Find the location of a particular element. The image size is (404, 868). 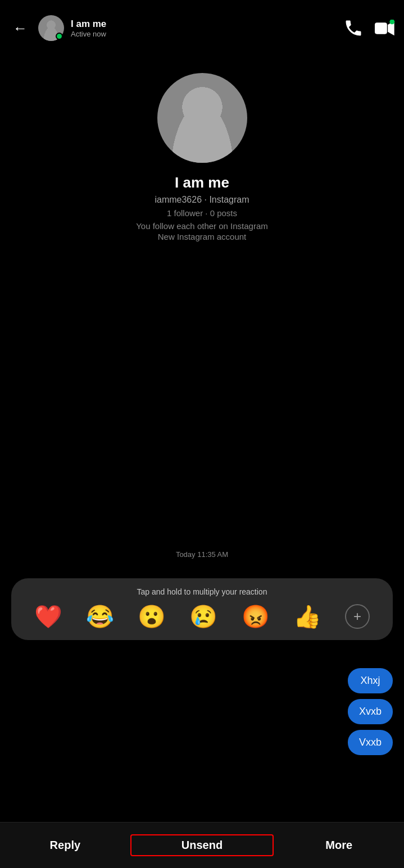

active-status-dot is located at coordinates (60, 36).